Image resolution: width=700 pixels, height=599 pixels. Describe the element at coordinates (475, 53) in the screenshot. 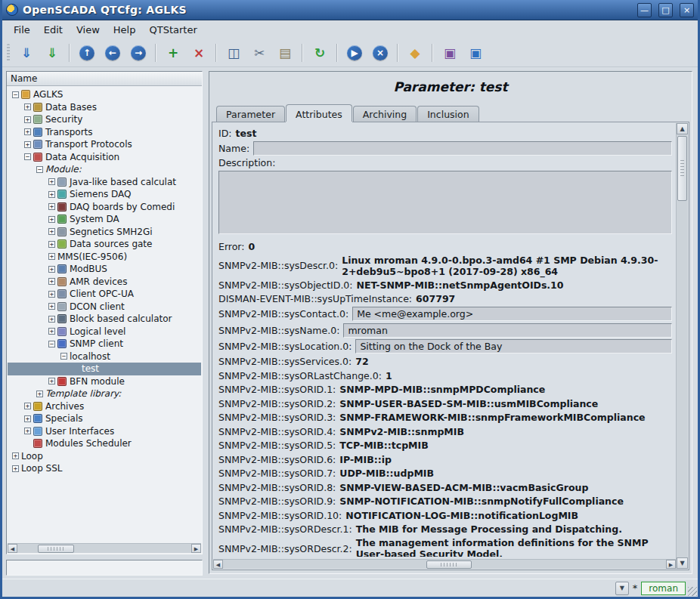

I see `vision-window-button: ▣` at that location.